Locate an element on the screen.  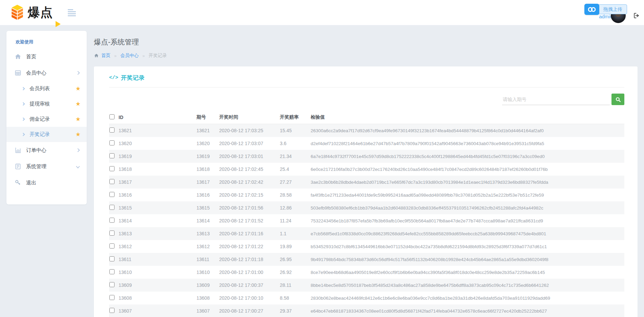
sidebar-item-member-center: 会员中心 is located at coordinates (47, 73).